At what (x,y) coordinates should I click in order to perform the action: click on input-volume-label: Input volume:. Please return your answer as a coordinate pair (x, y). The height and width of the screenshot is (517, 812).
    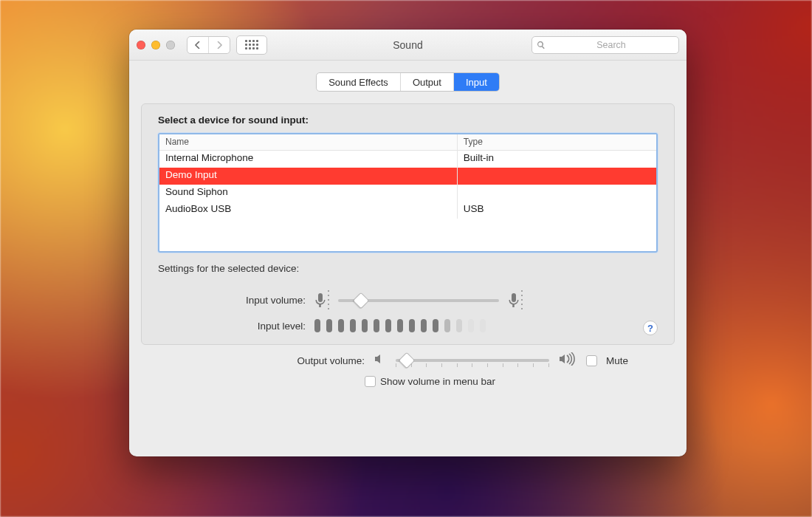
    Looking at the image, I should click on (232, 300).